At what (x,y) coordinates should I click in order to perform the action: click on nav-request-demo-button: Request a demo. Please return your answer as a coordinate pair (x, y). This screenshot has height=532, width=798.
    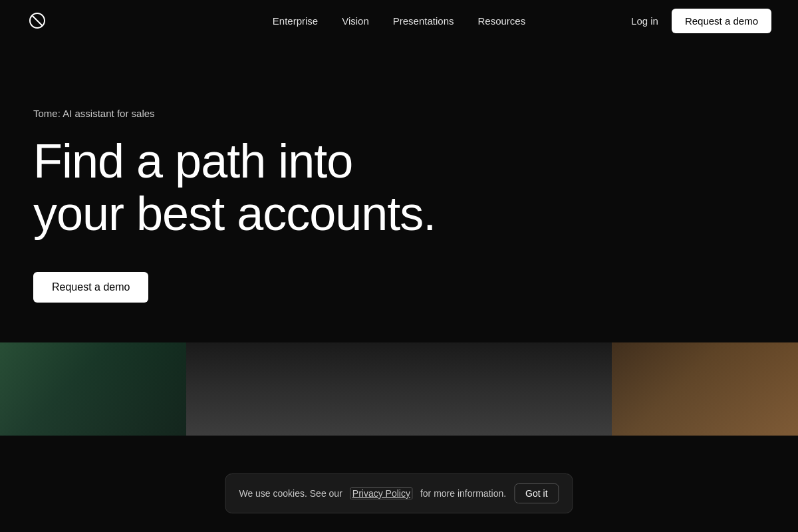
    Looking at the image, I should click on (722, 21).